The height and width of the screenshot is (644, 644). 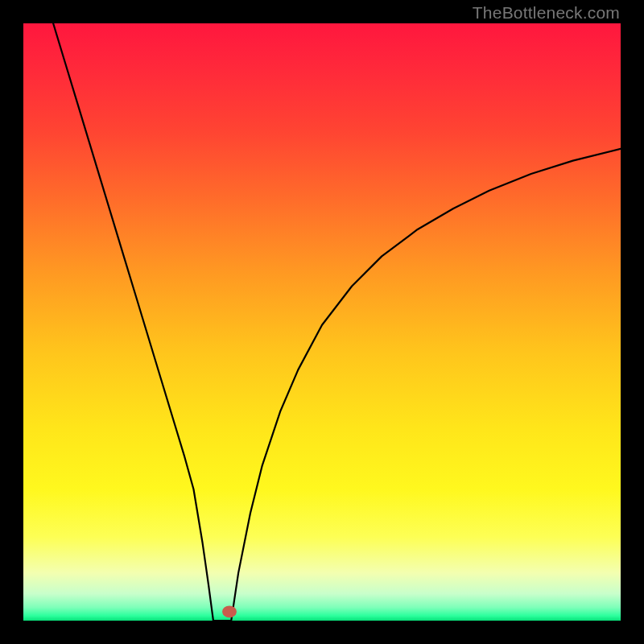 What do you see at coordinates (546, 13) in the screenshot?
I see `watermark-text: TheBottleneck.com` at bounding box center [546, 13].